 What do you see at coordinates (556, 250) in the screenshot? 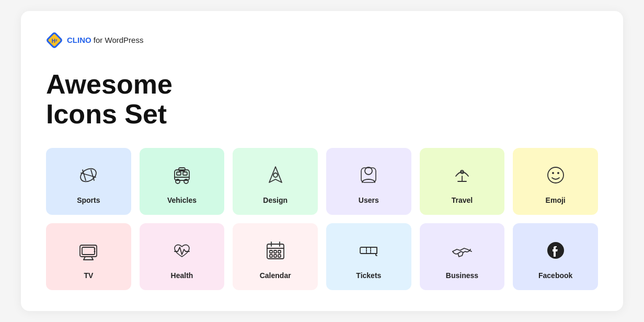
I see `facebook-icon` at bounding box center [556, 250].